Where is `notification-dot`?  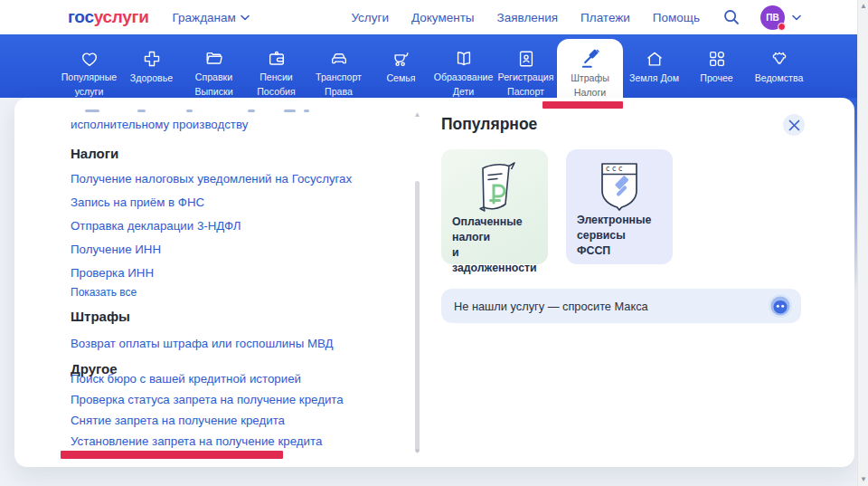 notification-dot is located at coordinates (781, 27).